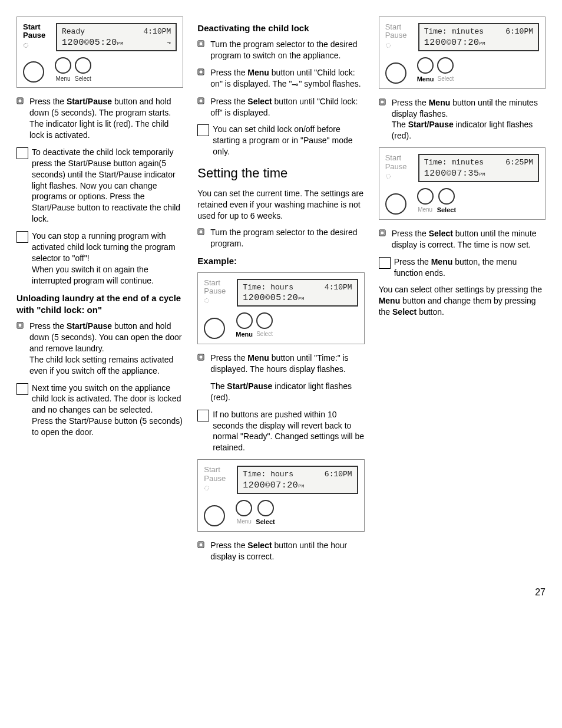 The height and width of the screenshot is (728, 562). What do you see at coordinates (100, 410) in the screenshot?
I see `note-item: Next time you switch on the appliance ch…` at bounding box center [100, 410].